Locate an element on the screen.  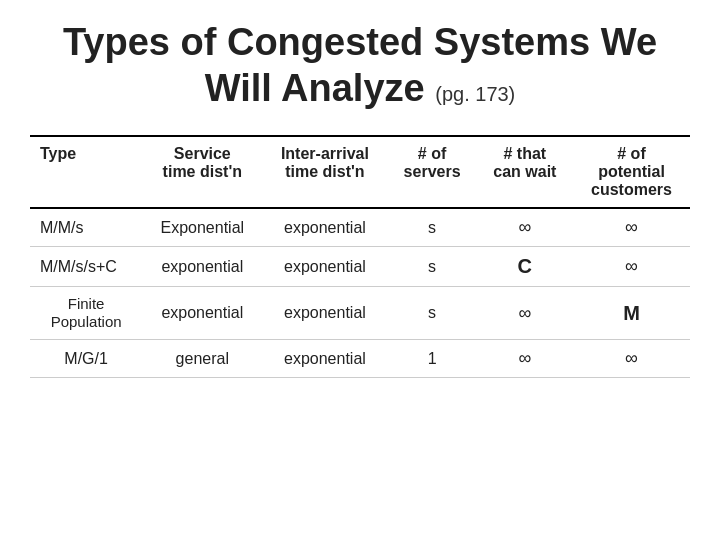
cell-service: general is located at coordinates (202, 359).